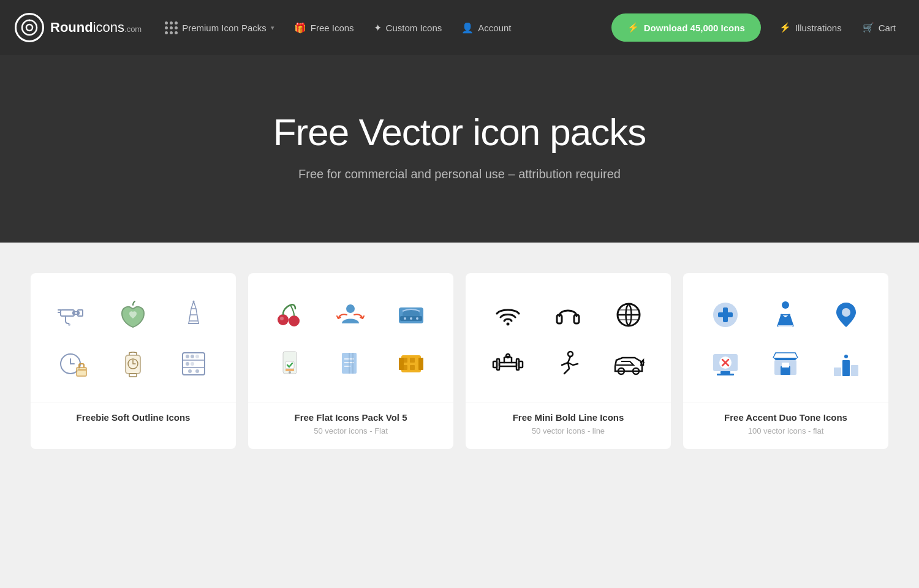 Image resolution: width=919 pixels, height=588 pixels. Describe the element at coordinates (467, 28) in the screenshot. I see `account-icon: 👤` at that location.